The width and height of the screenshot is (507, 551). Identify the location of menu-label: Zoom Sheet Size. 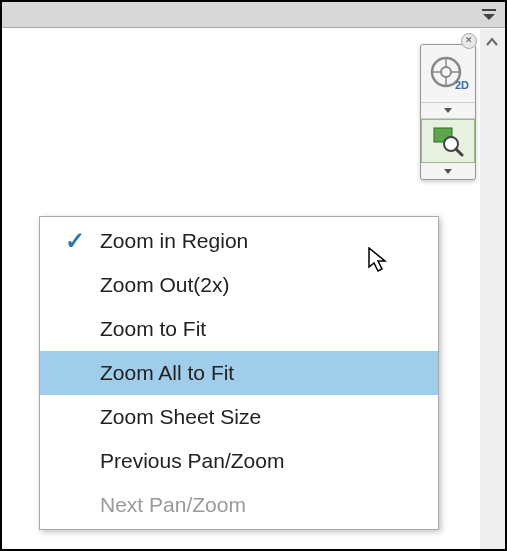
(269, 417).